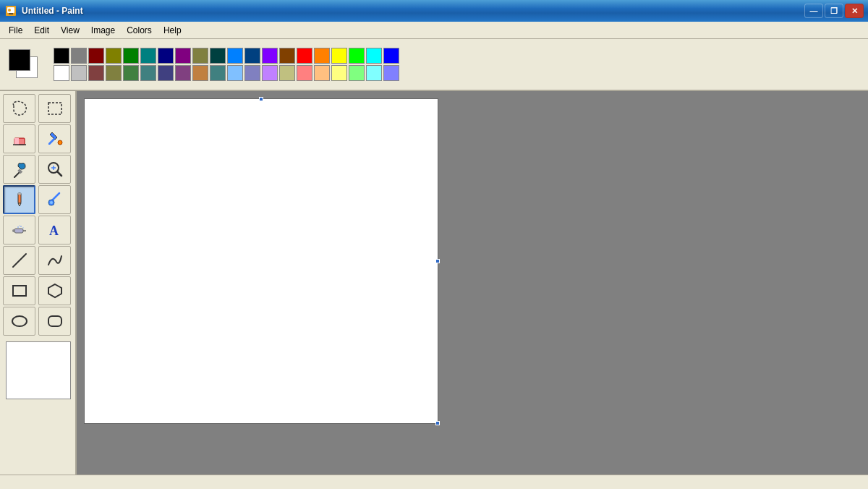  Describe the element at coordinates (16, 30) in the screenshot. I see `menu-item-file: File` at that location.